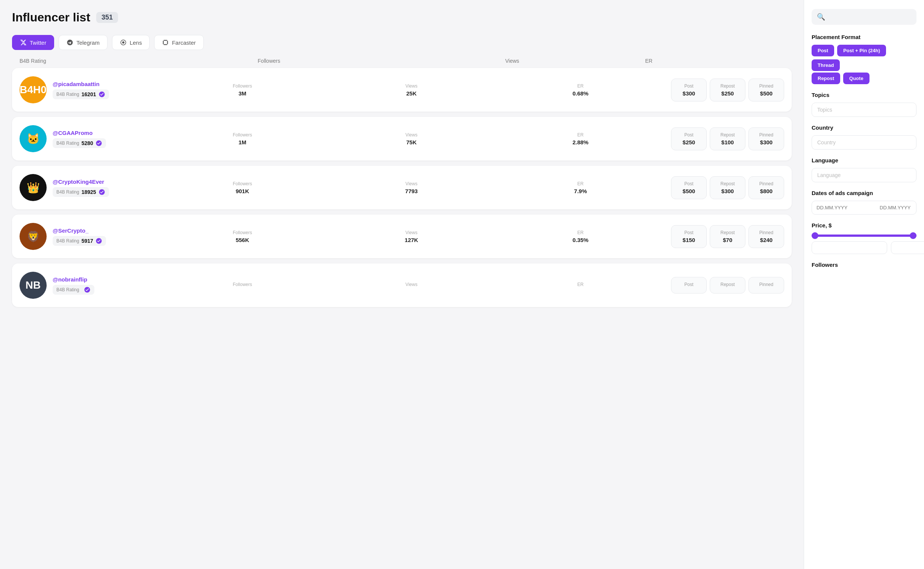 The height and width of the screenshot is (569, 924). Describe the element at coordinates (105, 279) in the screenshot. I see `influencer-handle: @nobrainflip` at that location.